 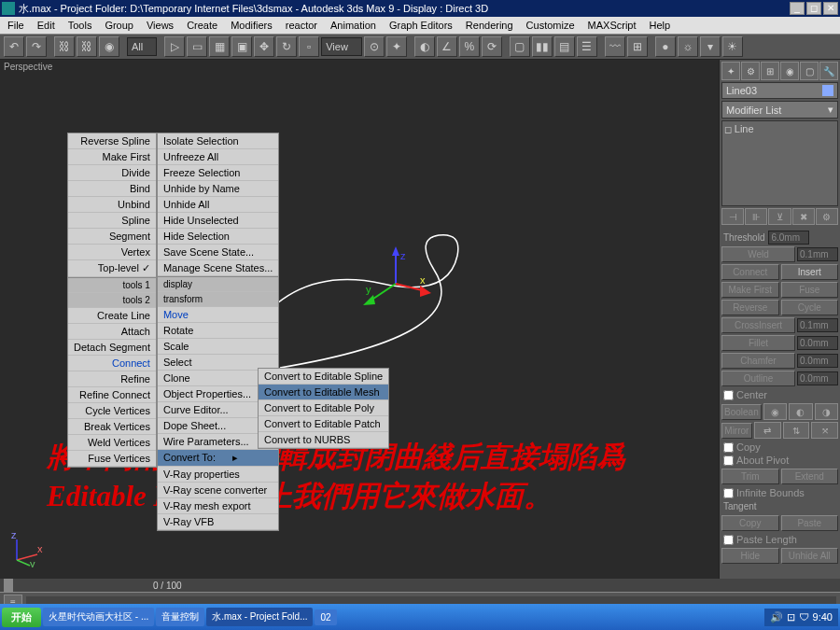 What do you see at coordinates (325, 618) in the screenshot?
I see `taskbar-item-4: 02` at bounding box center [325, 618].